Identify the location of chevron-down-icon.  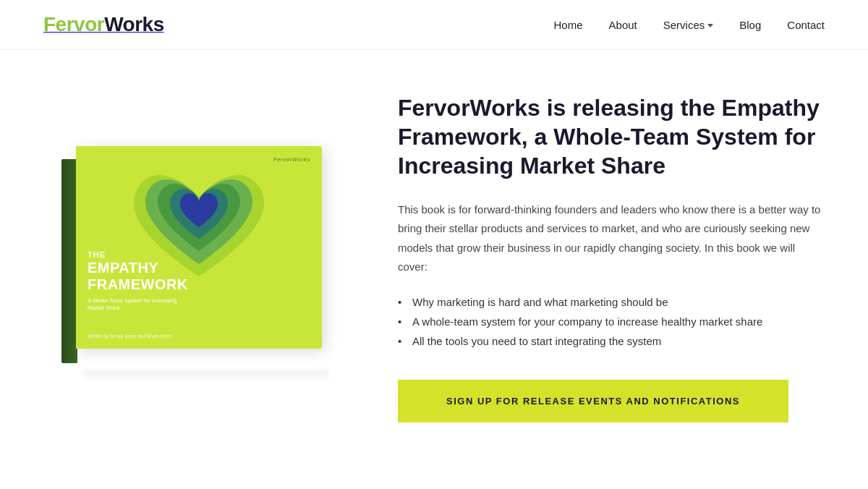
(710, 26).